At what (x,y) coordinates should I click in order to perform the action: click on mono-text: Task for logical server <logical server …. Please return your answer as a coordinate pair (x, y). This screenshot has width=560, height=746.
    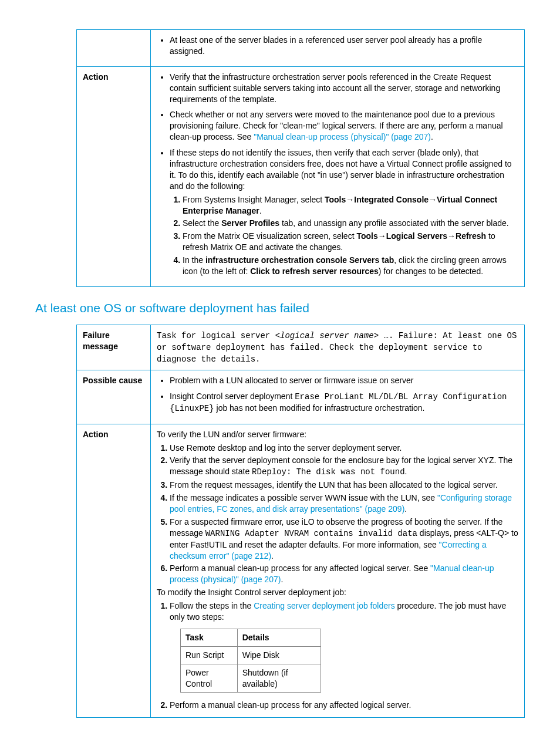
    Looking at the image, I should click on (337, 347).